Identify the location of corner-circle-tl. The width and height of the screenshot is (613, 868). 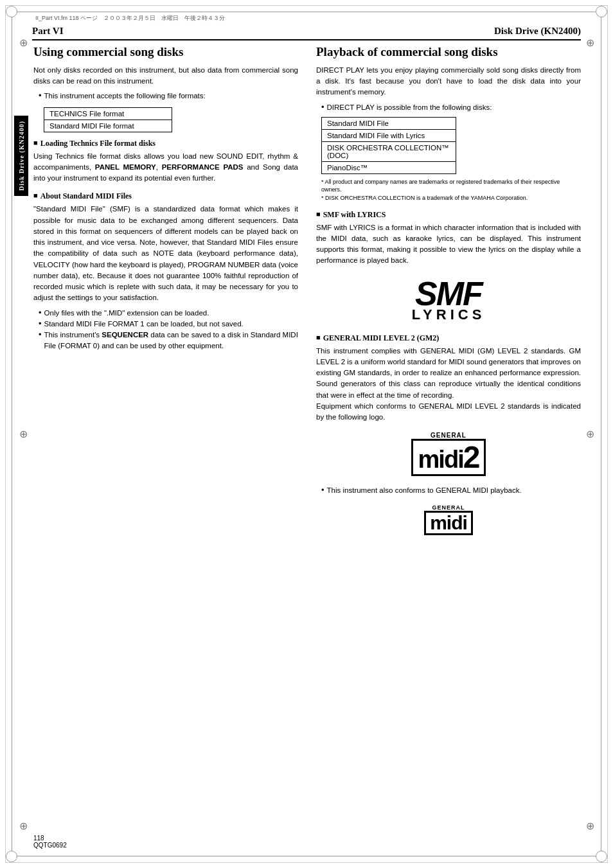
(12, 12).